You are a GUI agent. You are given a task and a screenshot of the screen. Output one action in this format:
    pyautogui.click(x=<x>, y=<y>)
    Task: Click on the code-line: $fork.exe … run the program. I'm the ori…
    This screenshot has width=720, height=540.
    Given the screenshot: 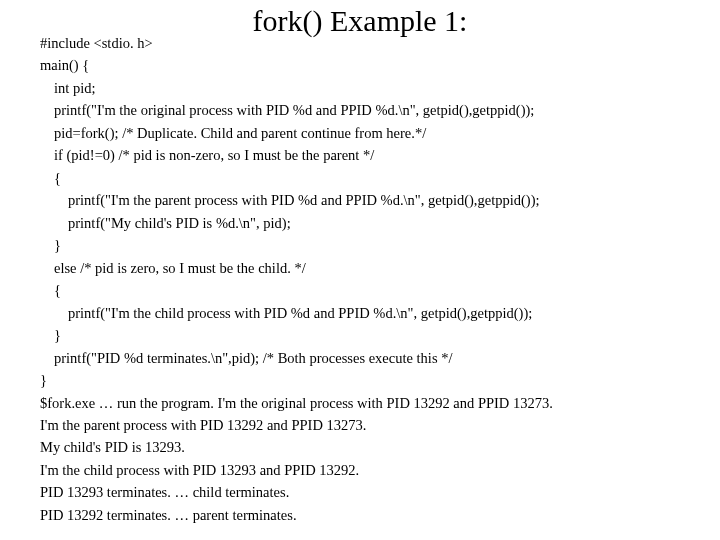 What is the action you would take?
    pyautogui.click(x=360, y=403)
    